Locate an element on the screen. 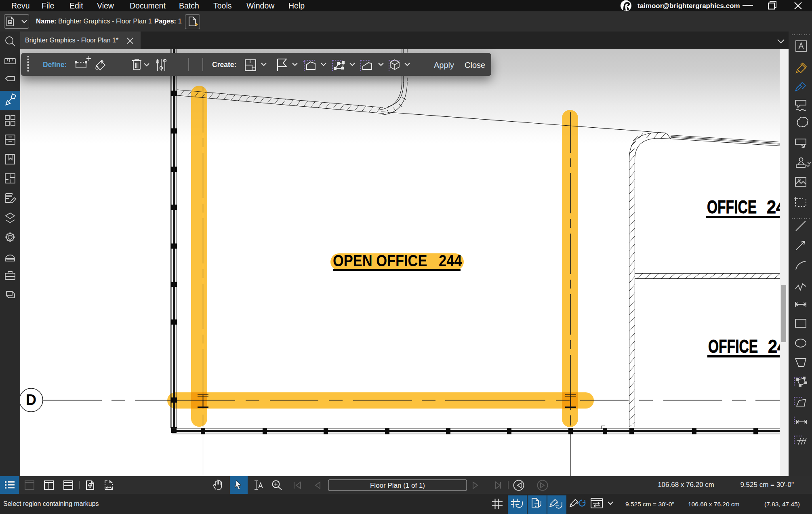 This screenshot has width=812, height=514. svg-text: 244 is located at coordinates (450, 260).